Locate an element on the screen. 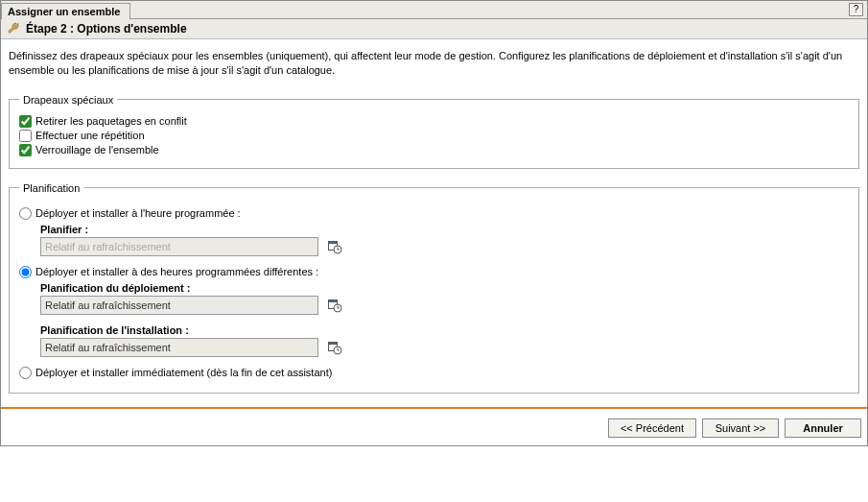 Image resolution: width=868 pixels, height=502 pixels. next-button: Suivant >> is located at coordinates (740, 428).